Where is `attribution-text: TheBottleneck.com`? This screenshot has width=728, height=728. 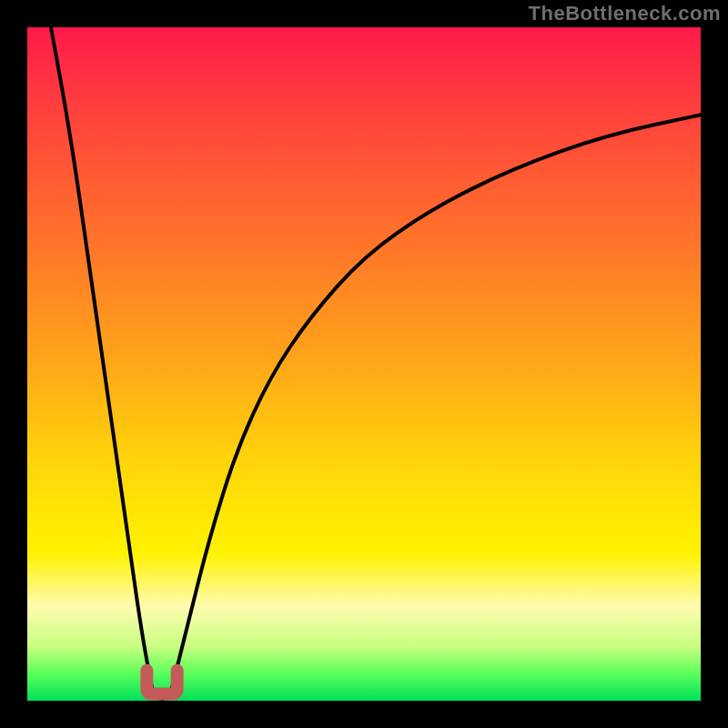
attribution-text: TheBottleneck.com is located at coordinates (624, 14).